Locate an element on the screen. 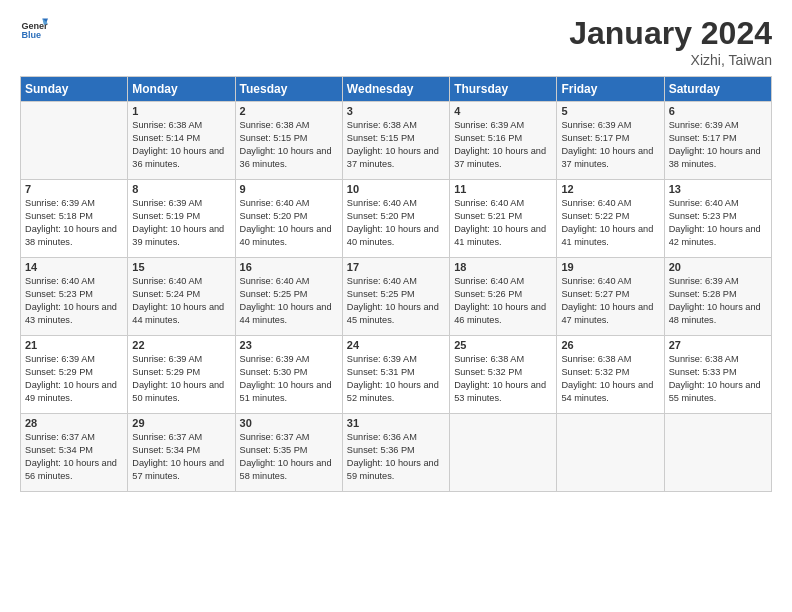  day-info: Sunrise: 6:40 AMSunset: 5:21 PMDaylight:… is located at coordinates (503, 223).